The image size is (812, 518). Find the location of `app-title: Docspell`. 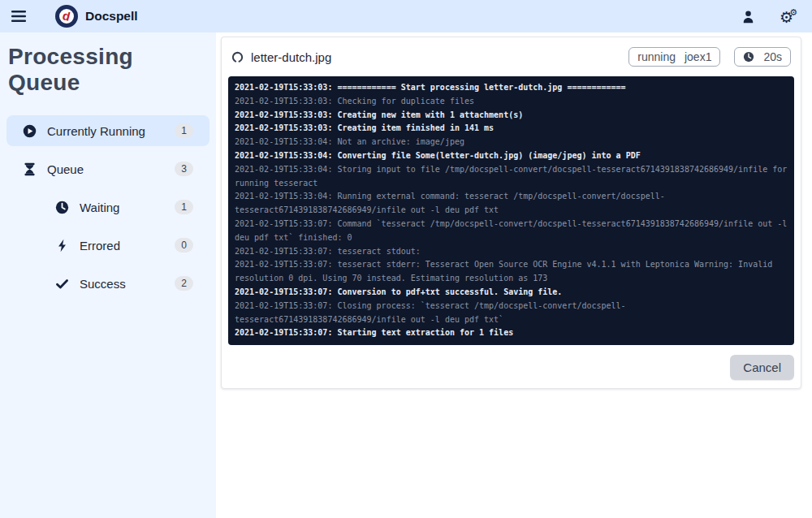

app-title: Docspell is located at coordinates (112, 16).